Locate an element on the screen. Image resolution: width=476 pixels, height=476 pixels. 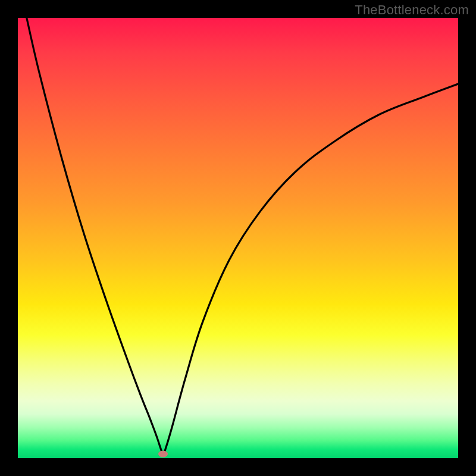
bottleneck-marker is located at coordinates (163, 453).